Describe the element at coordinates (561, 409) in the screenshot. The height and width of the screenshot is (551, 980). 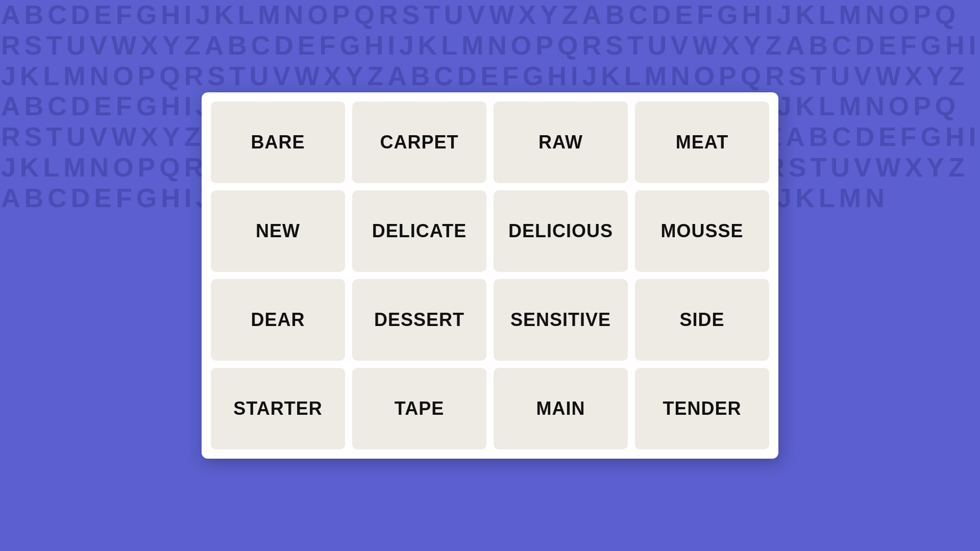
I see `word-label-main: MAIN` at that location.